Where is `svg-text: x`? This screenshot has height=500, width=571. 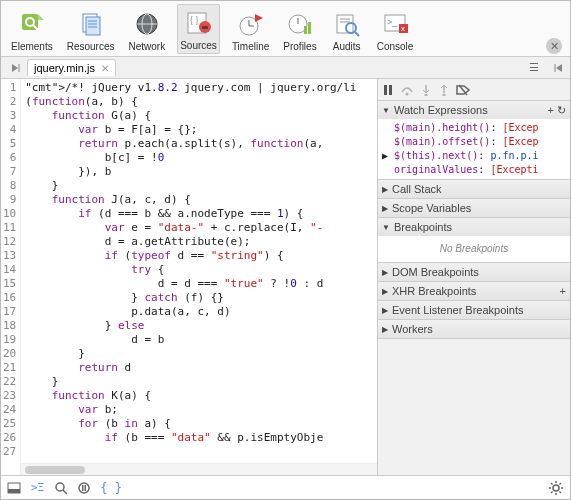 svg-text: x is located at coordinates (403, 28).